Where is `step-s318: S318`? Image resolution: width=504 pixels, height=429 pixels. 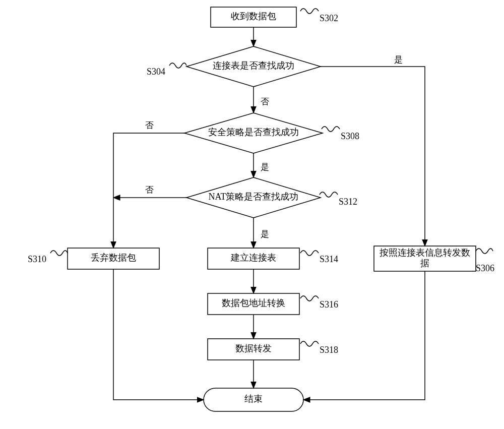 step-s318: S318 is located at coordinates (329, 350).